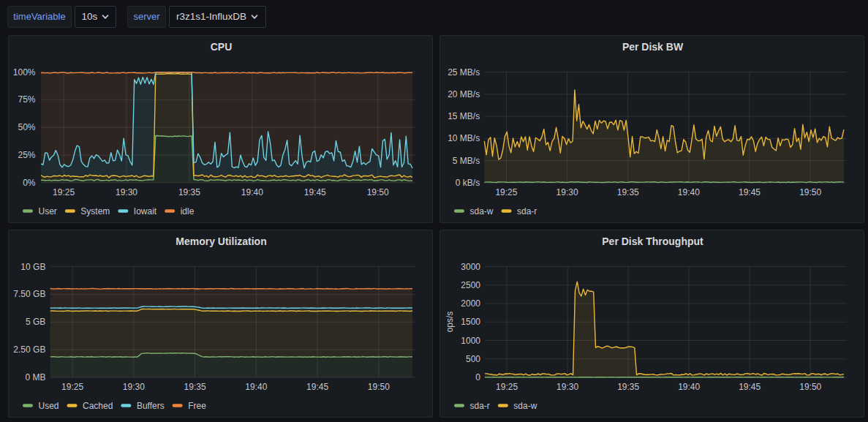 The height and width of the screenshot is (422, 868). I want to click on svg-text: 7.50 GB, so click(29, 294).